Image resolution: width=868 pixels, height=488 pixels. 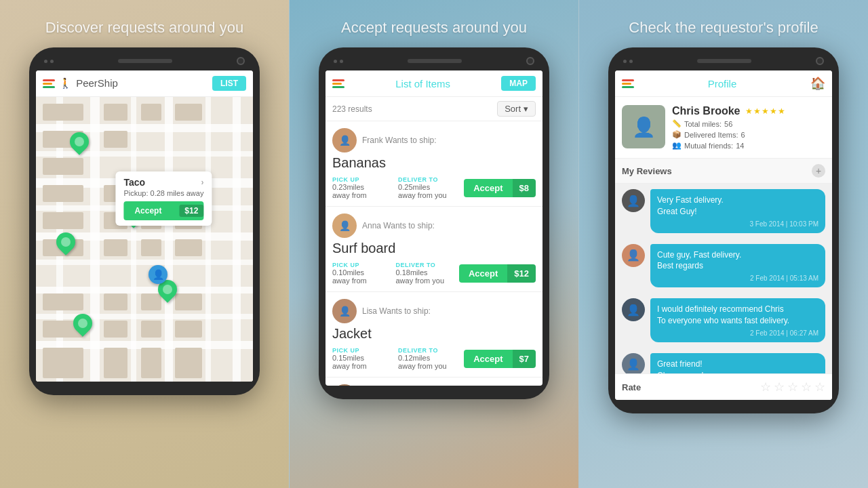 I want to click on items-list: 👤 Frank Wants to ship: Bananas PICK UP 0…, so click(x=434, y=253).